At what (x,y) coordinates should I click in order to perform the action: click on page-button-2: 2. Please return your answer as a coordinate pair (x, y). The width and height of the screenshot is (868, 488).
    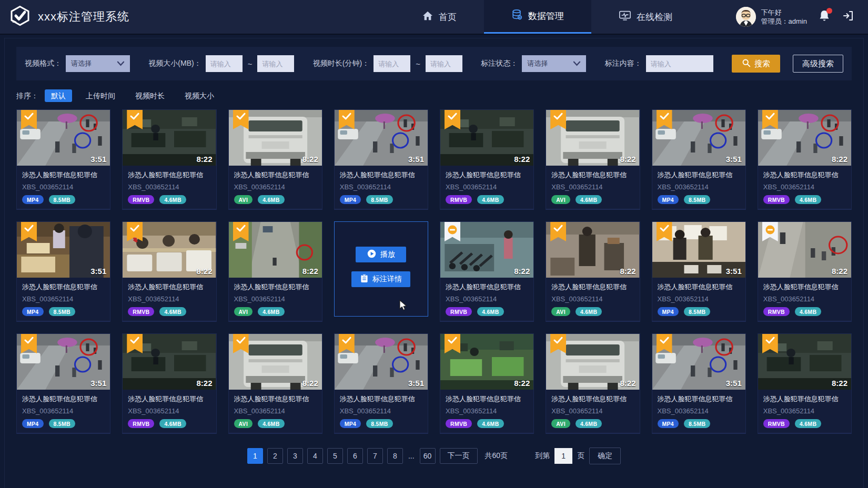
    Looking at the image, I should click on (275, 456).